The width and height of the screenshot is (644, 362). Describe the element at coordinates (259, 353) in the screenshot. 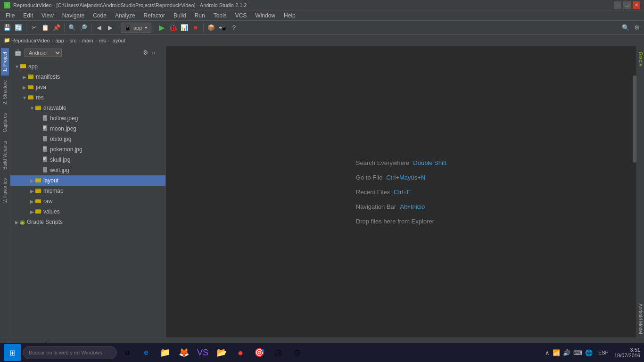

I see `app-7: 🎯` at that location.